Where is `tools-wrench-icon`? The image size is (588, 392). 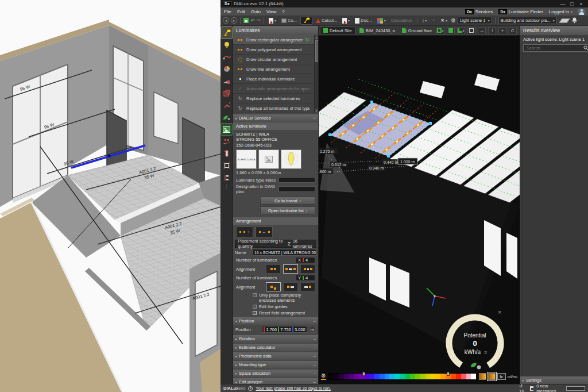 tools-wrench-icon is located at coordinates (227, 105).